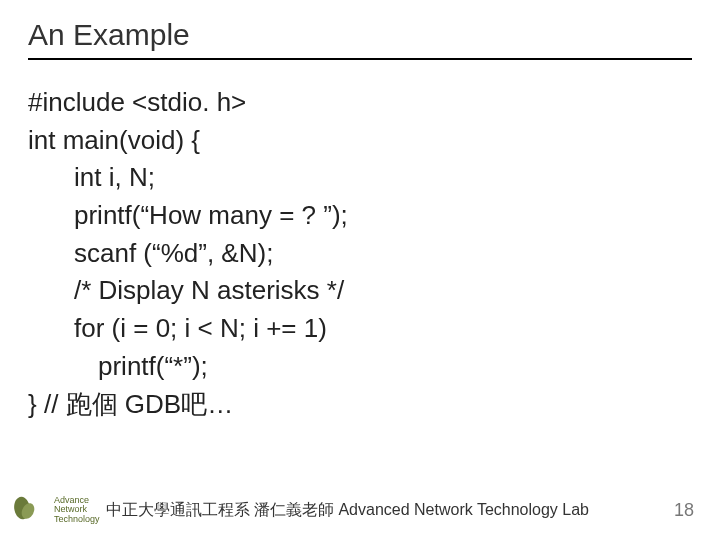  Describe the element at coordinates (77, 510) in the screenshot. I see `lab-logo-text: Advance Network Technology` at that location.